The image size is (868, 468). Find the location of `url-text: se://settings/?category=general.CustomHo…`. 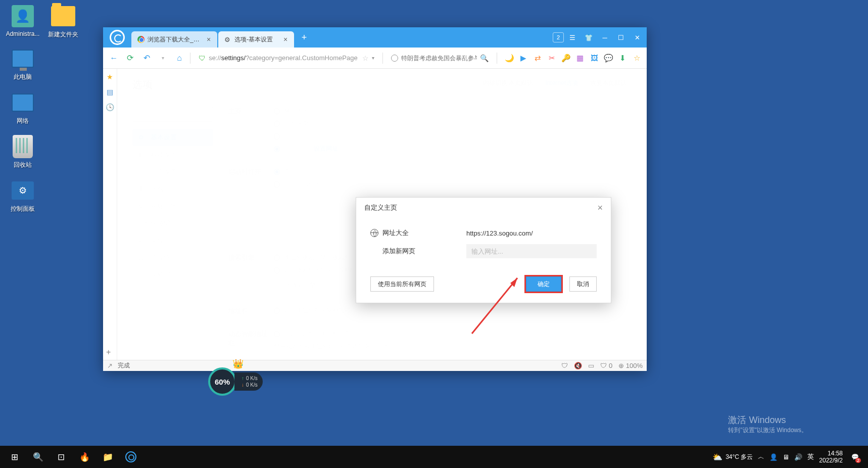

url-text: se://settings/?category=general.CustomHo… is located at coordinates (284, 58).